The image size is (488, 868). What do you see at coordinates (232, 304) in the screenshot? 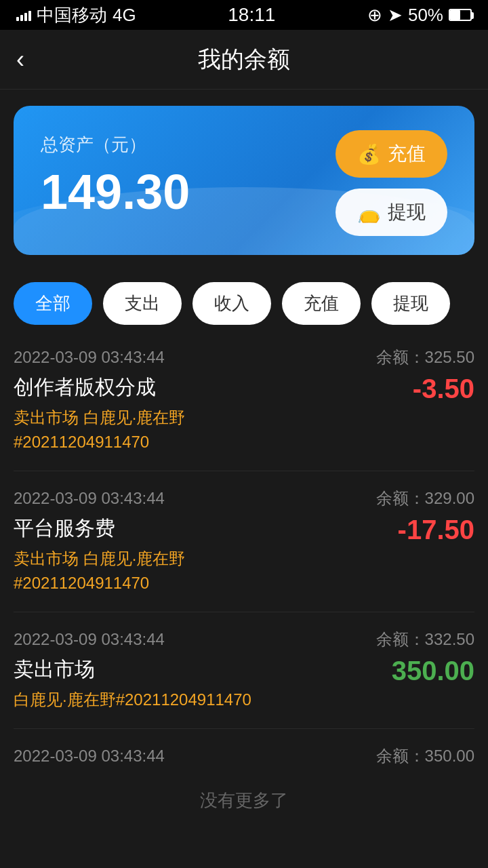
I see `tab-income: 收入` at bounding box center [232, 304].